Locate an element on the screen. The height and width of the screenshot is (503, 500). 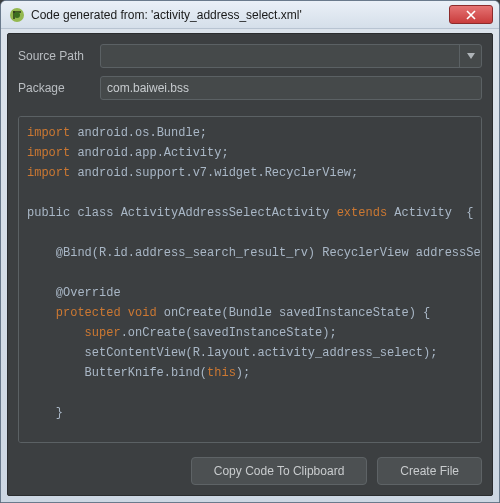
package-row: Package com.baiwei.bss is located at coordinates (250, 88).